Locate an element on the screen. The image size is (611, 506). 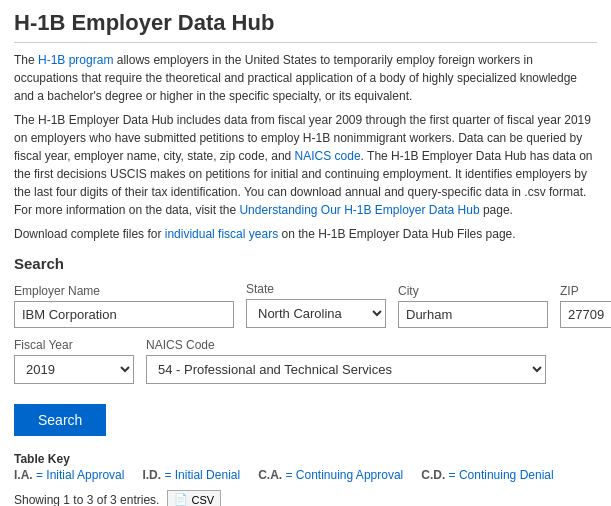
form-row-2: Fiscal Year 2009201020112012201320142015… is located at coordinates (306, 361).